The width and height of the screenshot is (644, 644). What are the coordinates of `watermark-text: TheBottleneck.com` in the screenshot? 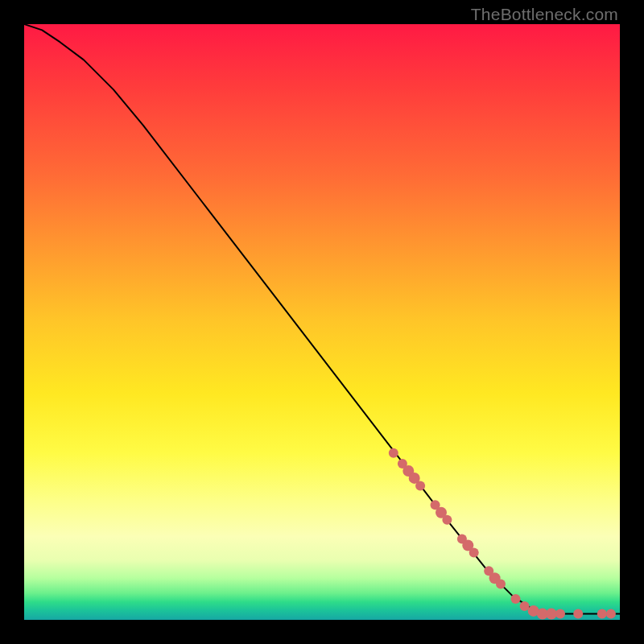 It's located at (544, 14).